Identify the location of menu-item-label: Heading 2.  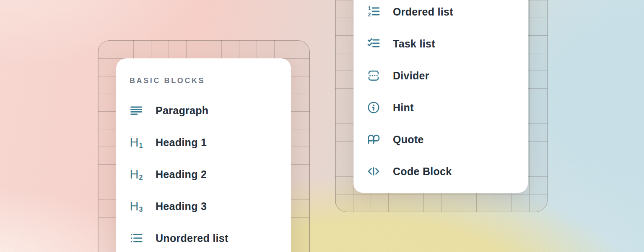
(181, 175).